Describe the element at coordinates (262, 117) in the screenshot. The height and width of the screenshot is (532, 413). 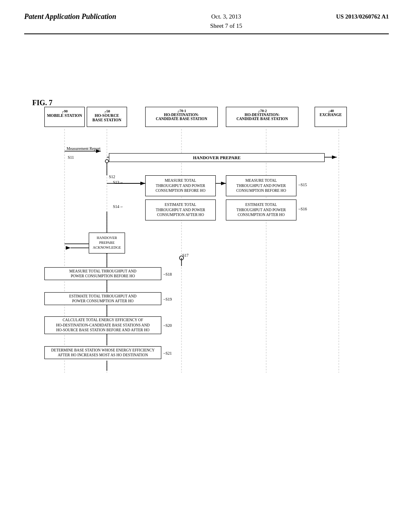
I see `col-70-2-label: HO-DESTINATION-CANDIDATE BASE STATION` at that location.